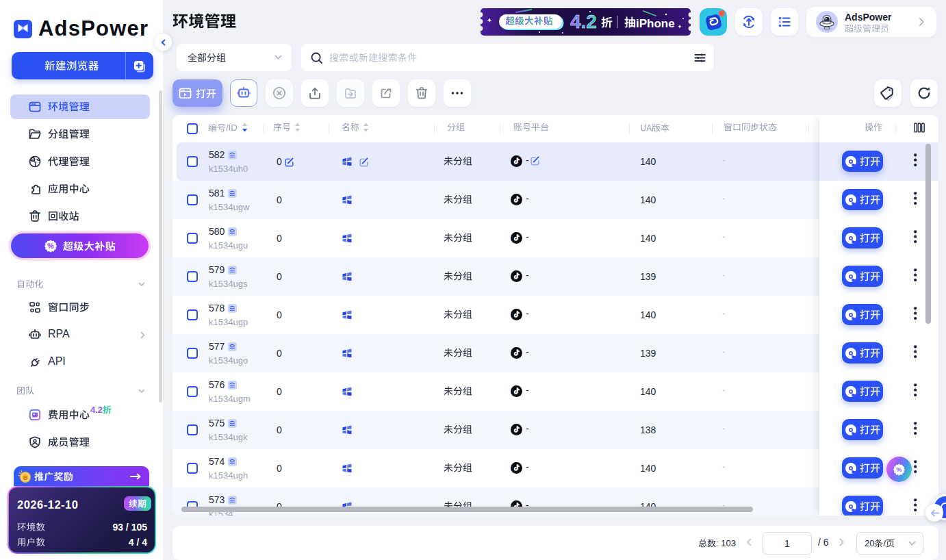 This screenshot has width=946, height=560. Describe the element at coordinates (656, 23) in the screenshot. I see `svg-text: iPhone` at that location.